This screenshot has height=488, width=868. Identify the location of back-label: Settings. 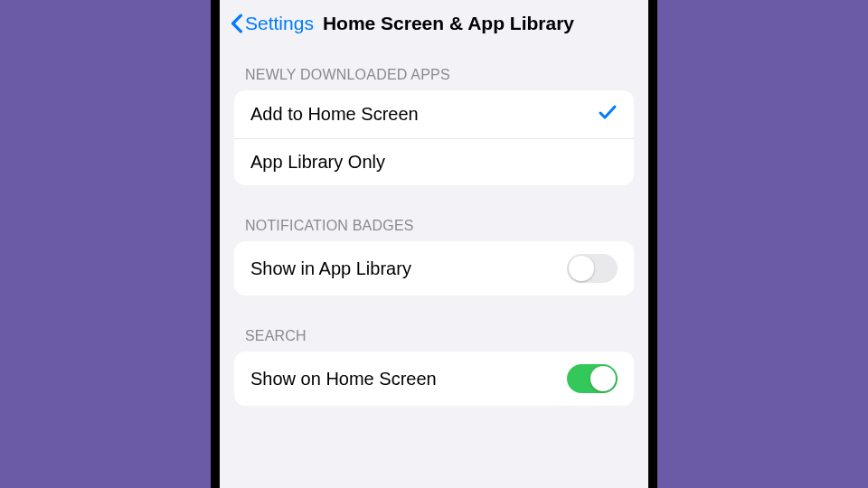
(279, 23).